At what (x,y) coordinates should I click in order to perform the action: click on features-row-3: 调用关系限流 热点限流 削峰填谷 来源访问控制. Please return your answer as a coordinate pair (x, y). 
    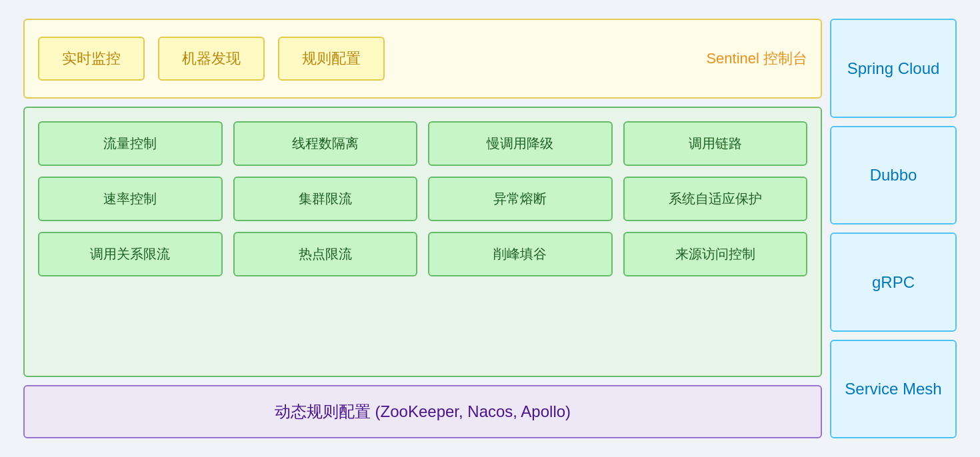
    Looking at the image, I should click on (423, 254).